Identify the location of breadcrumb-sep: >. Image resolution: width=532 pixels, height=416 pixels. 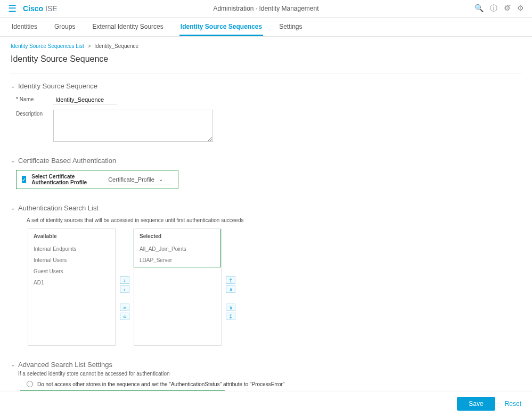
(89, 46).